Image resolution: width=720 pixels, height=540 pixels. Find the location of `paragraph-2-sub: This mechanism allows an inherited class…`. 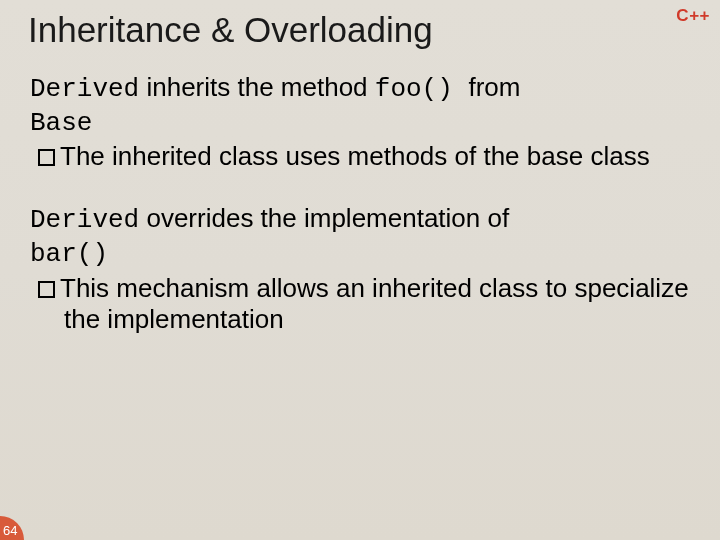

paragraph-2-sub: This mechanism allows an inherited class… is located at coordinates (360, 304).